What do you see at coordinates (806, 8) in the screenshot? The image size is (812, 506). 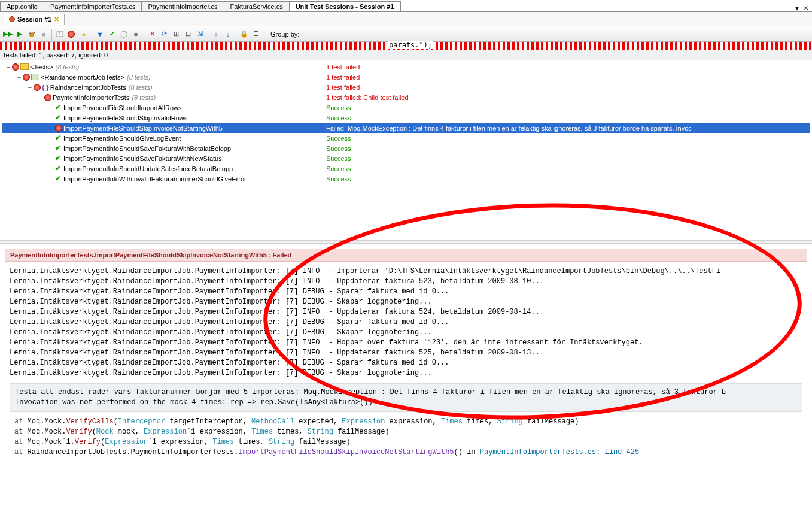 I see `close-icon: ✕` at bounding box center [806, 8].